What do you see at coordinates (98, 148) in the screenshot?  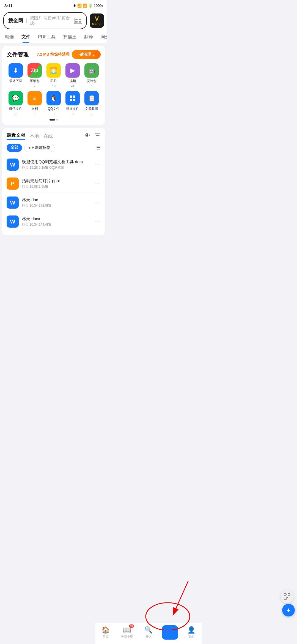 I see `list-view-icon: ☰` at bounding box center [98, 148].